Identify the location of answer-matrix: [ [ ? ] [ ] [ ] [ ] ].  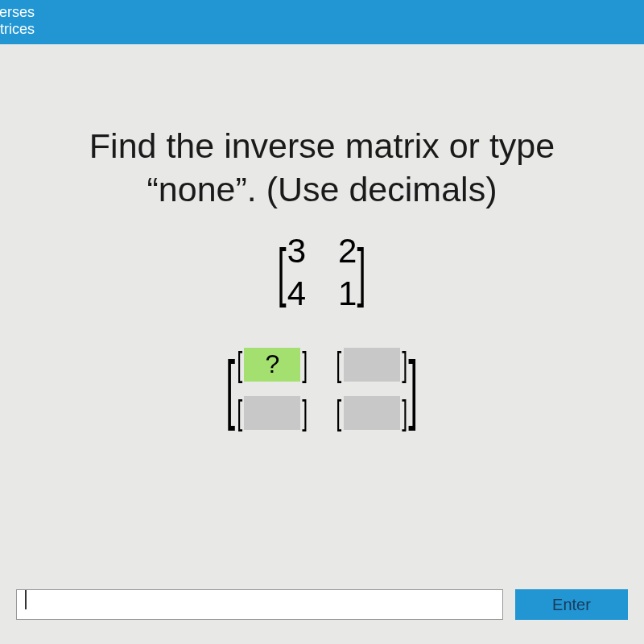
(322, 389).